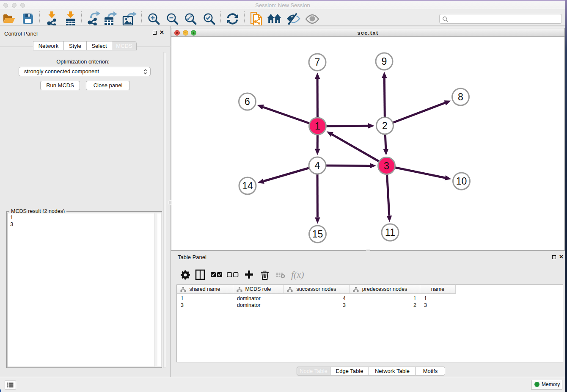 This screenshot has height=392, width=567. I want to click on svg-text: 7, so click(317, 62).